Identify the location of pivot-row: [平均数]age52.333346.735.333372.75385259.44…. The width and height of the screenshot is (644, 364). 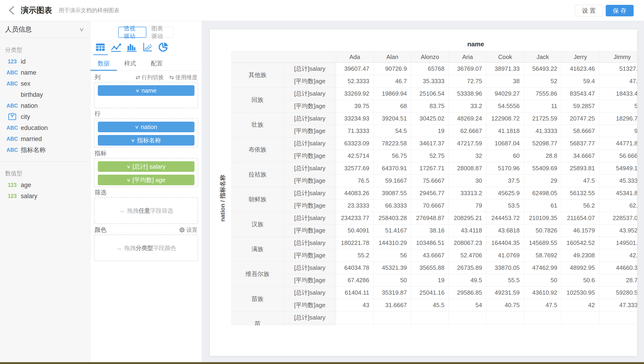
(435, 81).